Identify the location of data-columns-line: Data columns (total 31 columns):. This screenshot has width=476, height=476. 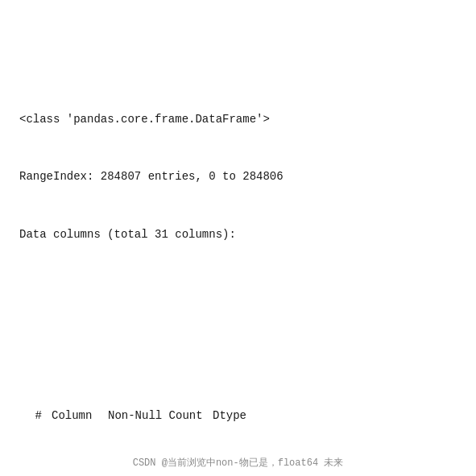
(238, 235).